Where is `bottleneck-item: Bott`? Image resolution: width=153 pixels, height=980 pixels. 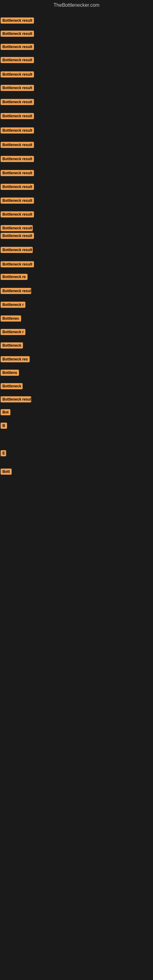
bottleneck-item: Bott is located at coordinates (6, 473).